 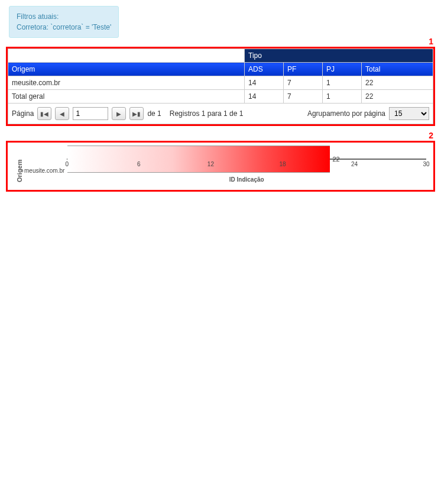 I want to click on last-page-button: ▶▮, so click(x=137, y=114).